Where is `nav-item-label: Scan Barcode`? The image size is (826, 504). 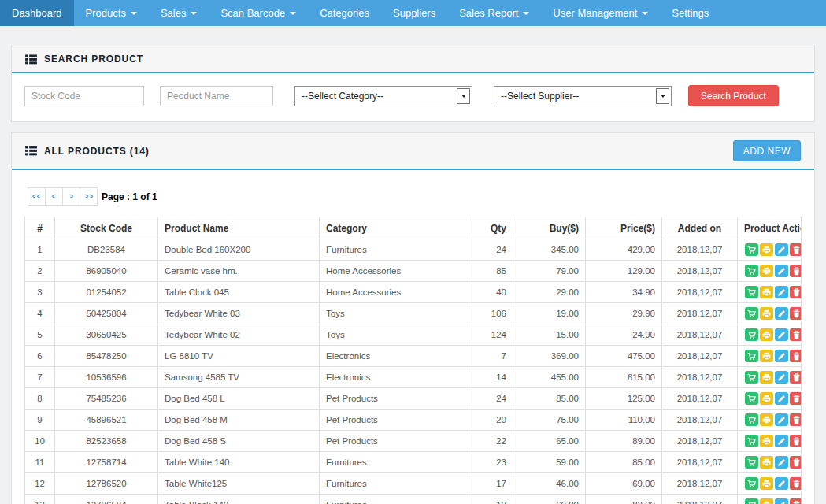
nav-item-label: Scan Barcode is located at coordinates (253, 13).